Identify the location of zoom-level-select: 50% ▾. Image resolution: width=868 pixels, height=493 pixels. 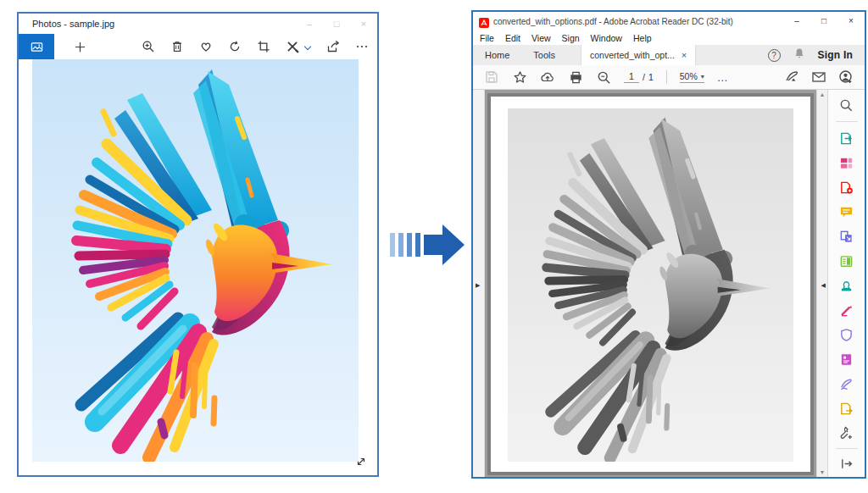
(692, 77).